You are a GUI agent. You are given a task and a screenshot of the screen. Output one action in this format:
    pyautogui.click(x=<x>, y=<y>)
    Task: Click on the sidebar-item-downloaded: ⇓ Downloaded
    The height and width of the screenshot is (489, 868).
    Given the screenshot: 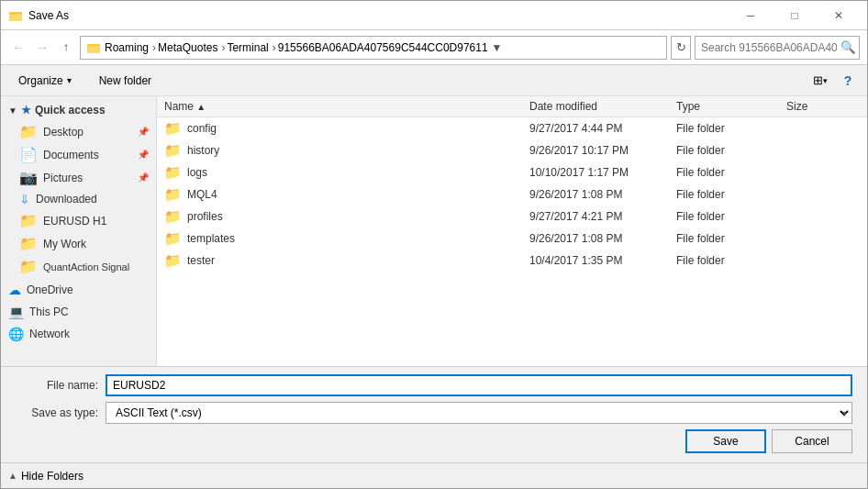 What is the action you would take?
    pyautogui.click(x=79, y=199)
    